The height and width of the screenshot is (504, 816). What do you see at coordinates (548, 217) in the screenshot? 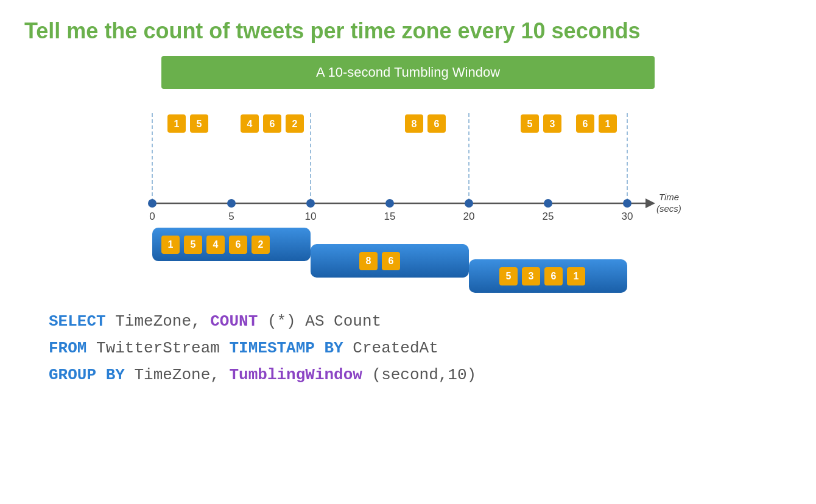
I see `svg-text: 25` at bounding box center [548, 217].